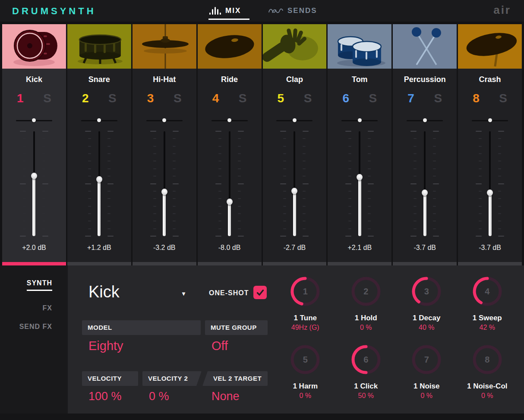 The image size is (524, 420). I want to click on percussion-thumbnail, so click(425, 47).